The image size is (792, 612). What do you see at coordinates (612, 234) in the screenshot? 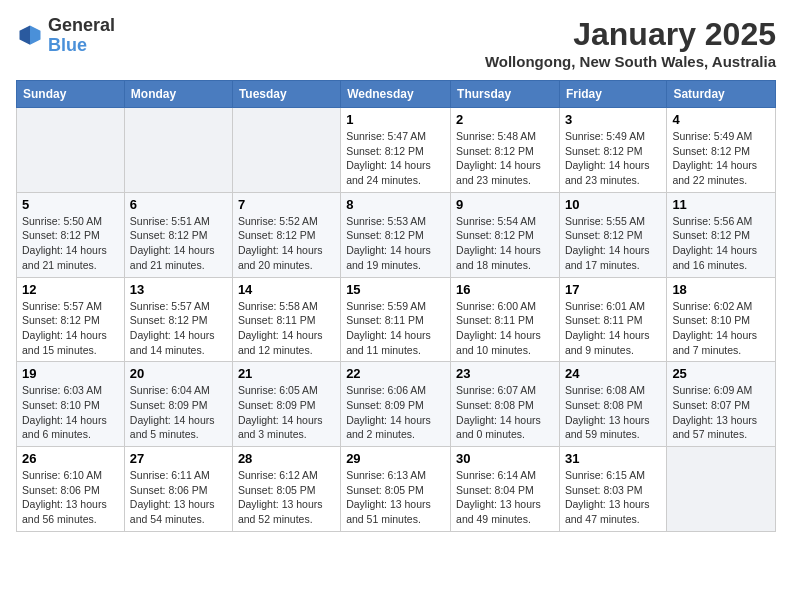
I see `calendar-day-cell: 10Sunrise: 5:55 AMSunset: 8:12 PMDayligh…` at bounding box center [612, 234].